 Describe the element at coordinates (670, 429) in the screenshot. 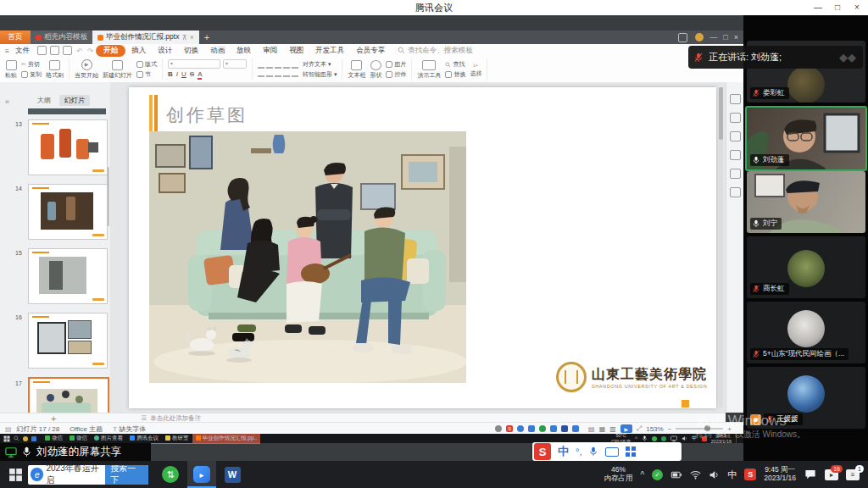

I see `zoom-out-icon: −` at that location.